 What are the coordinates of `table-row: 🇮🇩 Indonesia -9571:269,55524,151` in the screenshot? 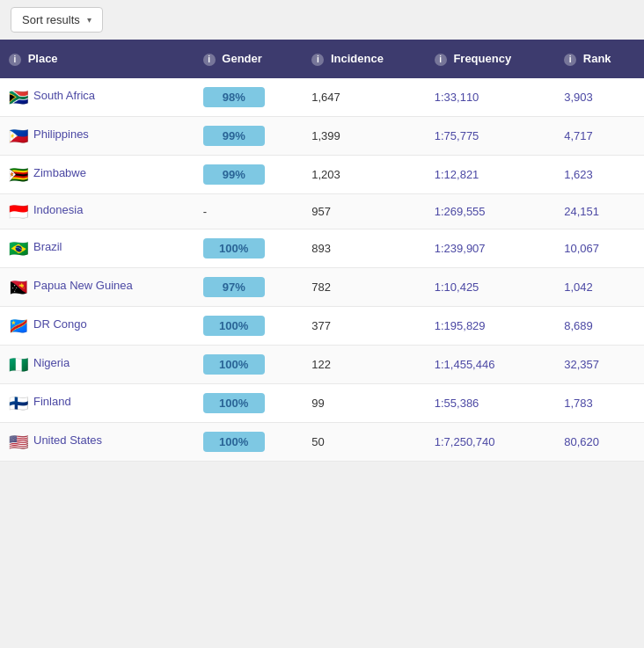 It's located at (322, 211).